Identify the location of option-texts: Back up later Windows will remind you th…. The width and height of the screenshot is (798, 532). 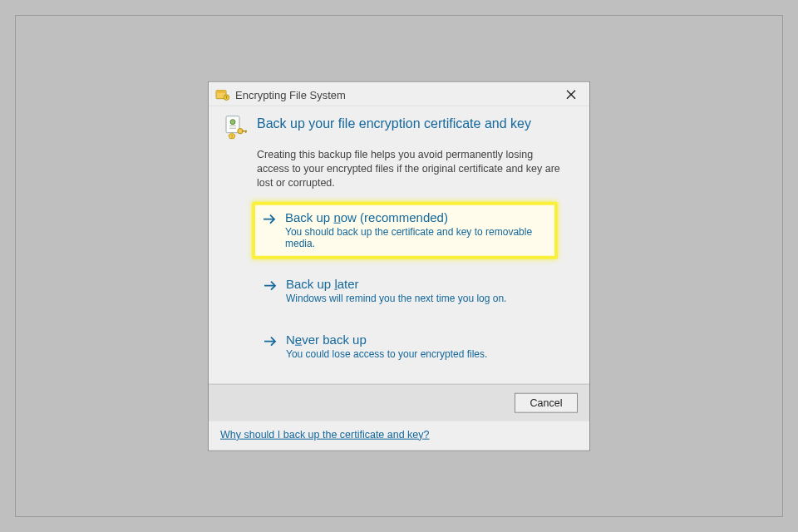
(416, 289).